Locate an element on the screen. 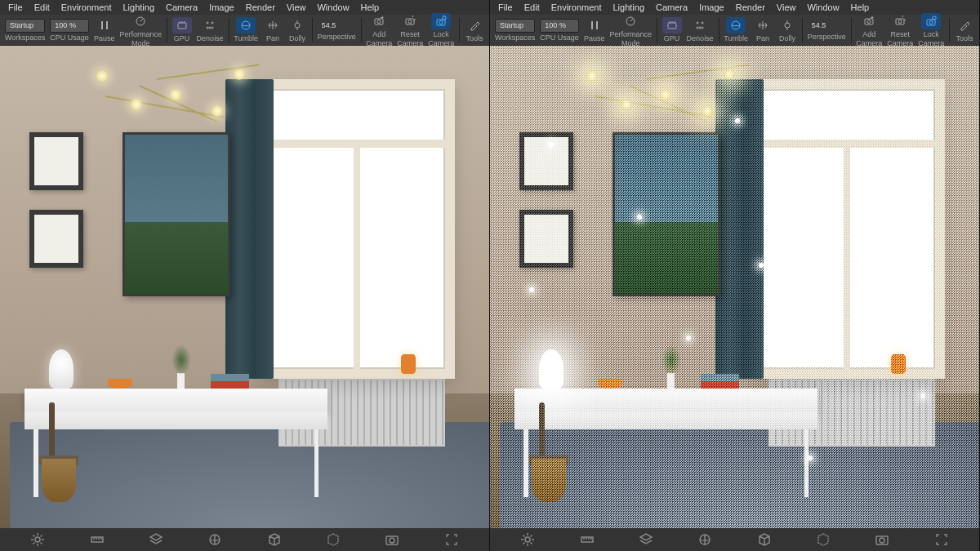 Image resolution: width=980 pixels, height=551 pixels. bottom-toolbar is located at coordinates (735, 540).